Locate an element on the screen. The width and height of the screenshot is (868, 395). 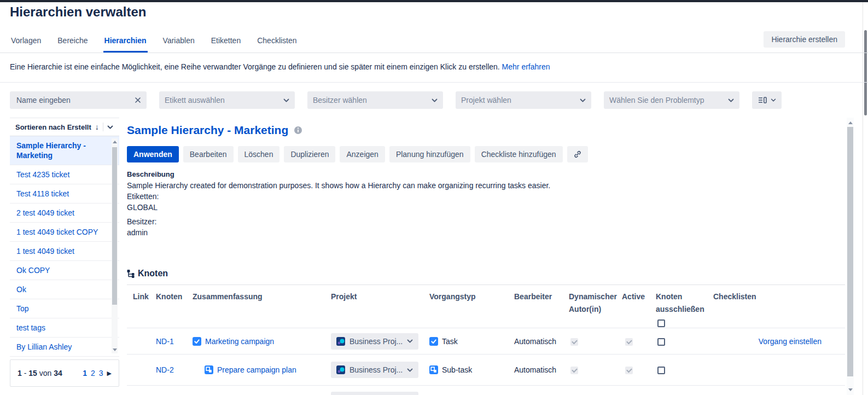
node-key-cell: ND-2 is located at coordinates (174, 370).